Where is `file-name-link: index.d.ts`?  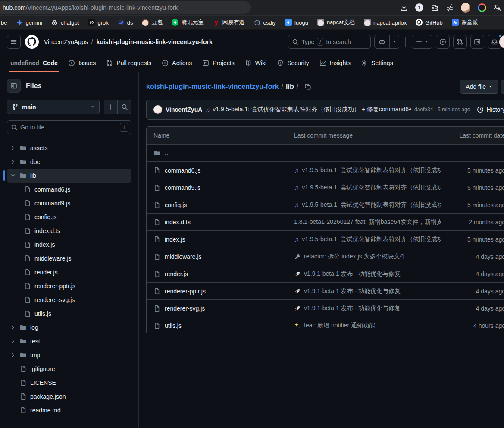
file-name-link: index.d.ts is located at coordinates (178, 222).